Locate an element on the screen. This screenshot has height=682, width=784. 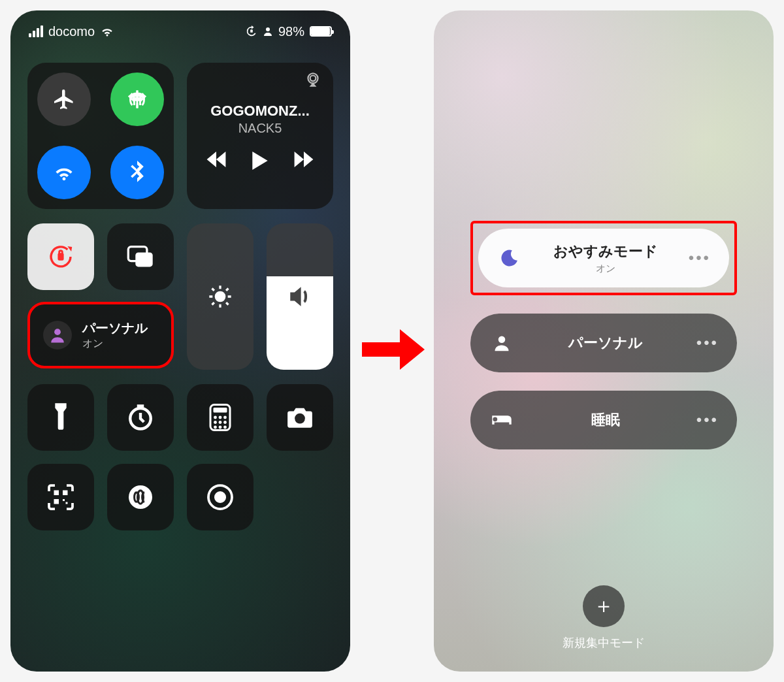
camera-button is located at coordinates (300, 417).